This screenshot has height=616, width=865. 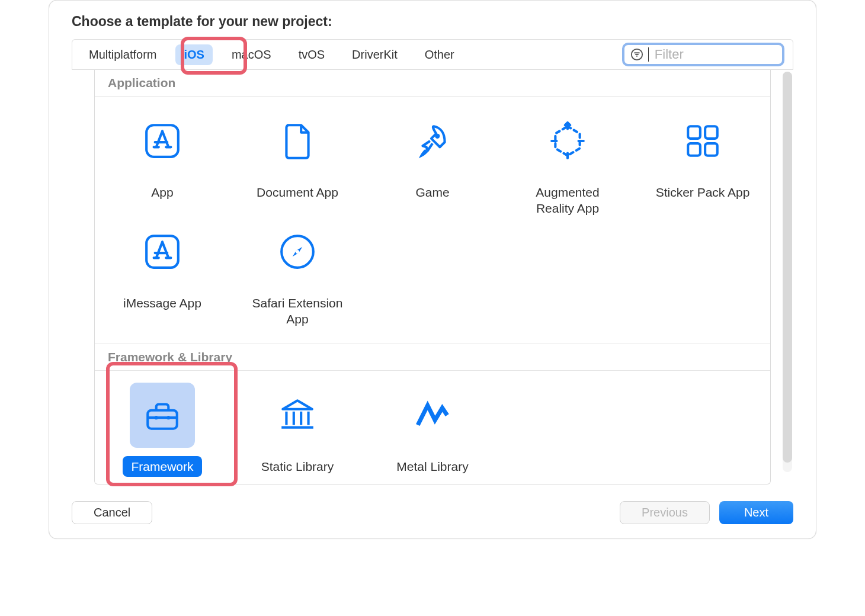 What do you see at coordinates (297, 163) in the screenshot?
I see `template-document-app: Document App` at bounding box center [297, 163].